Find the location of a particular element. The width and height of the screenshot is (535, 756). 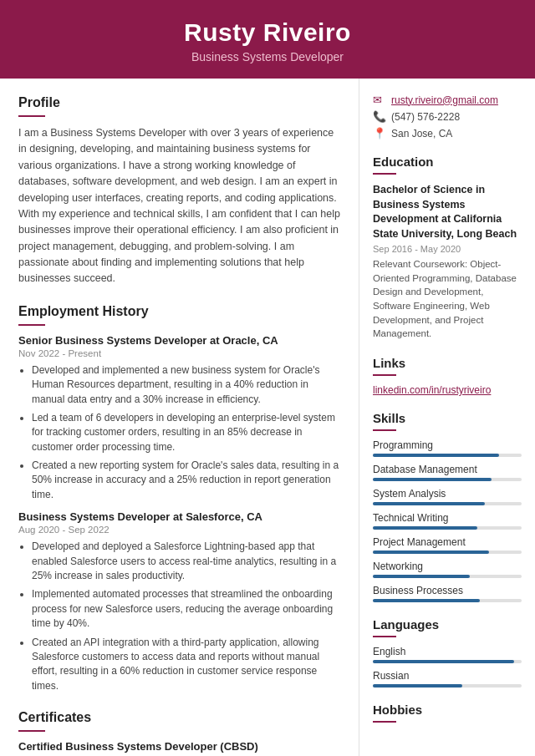

skill-label-1: Database Management is located at coordinates (447, 469).